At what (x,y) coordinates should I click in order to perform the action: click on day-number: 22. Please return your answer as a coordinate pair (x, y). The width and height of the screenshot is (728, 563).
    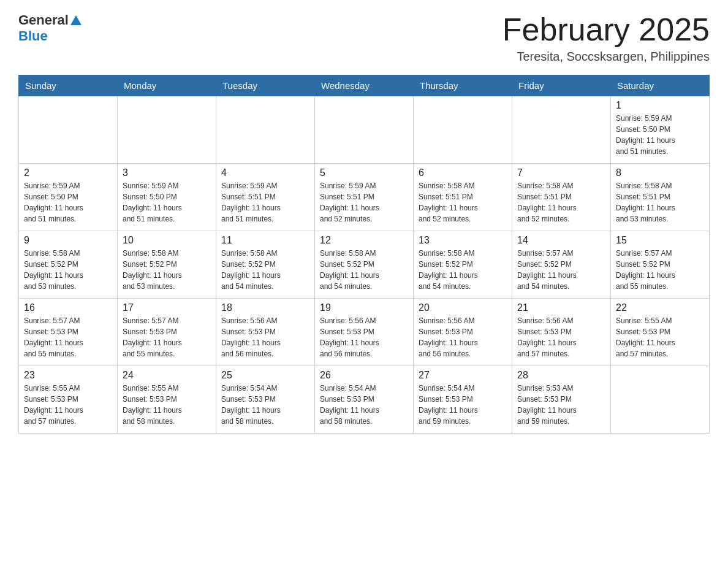
    Looking at the image, I should click on (660, 308).